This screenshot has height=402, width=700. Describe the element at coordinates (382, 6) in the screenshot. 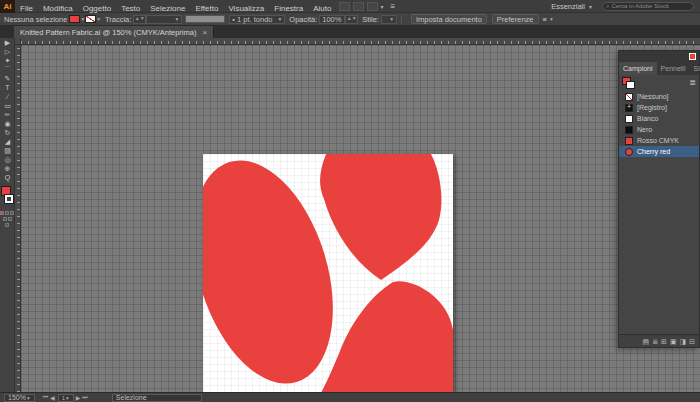

I see `arrange-caret-icon: ▾` at that location.